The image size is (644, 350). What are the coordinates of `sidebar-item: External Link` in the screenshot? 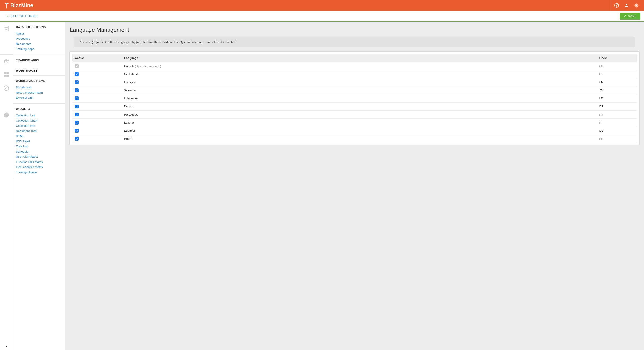 It's located at (39, 98).